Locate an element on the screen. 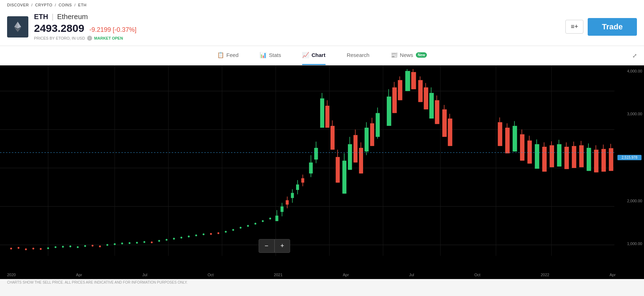 This screenshot has height=296, width=644. prices-by: PRICES BY ETORO, IN USD is located at coordinates (60, 38).